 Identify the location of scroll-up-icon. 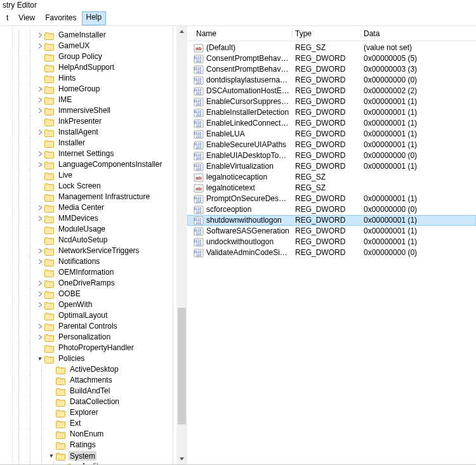
(182, 32).